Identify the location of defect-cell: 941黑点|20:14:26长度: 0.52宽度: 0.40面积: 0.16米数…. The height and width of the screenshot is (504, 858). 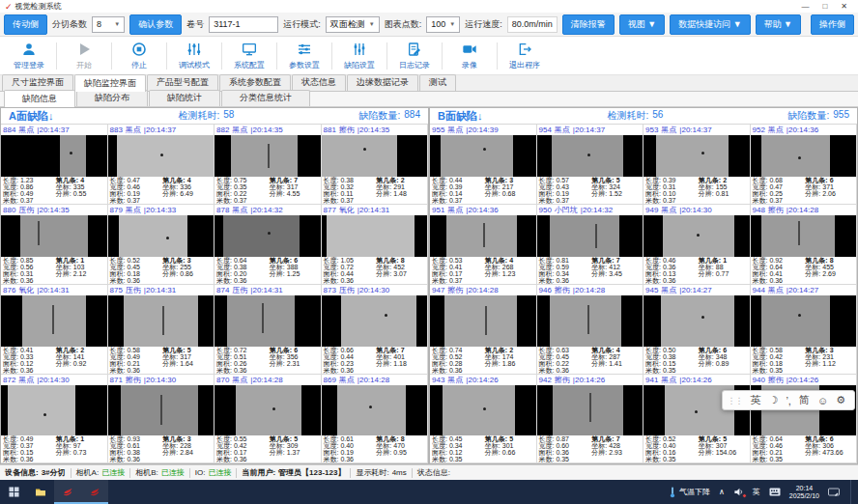
(698, 419).